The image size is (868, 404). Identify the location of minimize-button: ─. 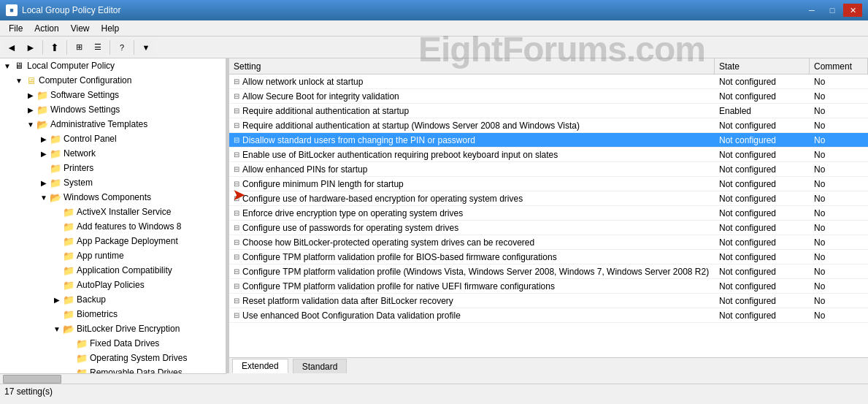
(812, 10).